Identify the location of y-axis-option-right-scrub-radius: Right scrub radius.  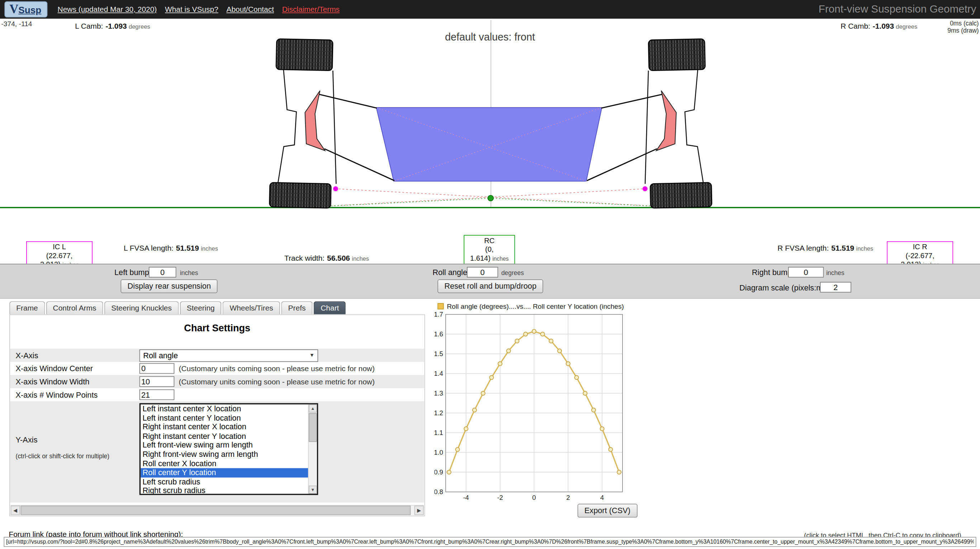
(224, 491).